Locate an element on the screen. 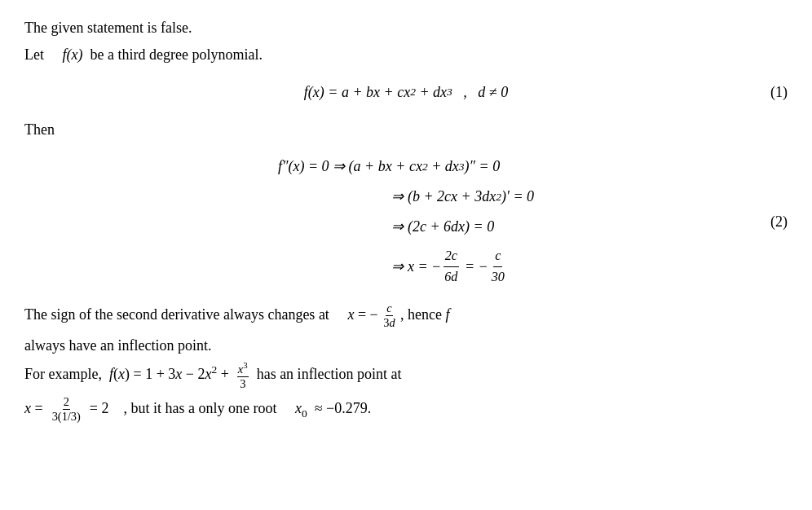  then-line: Then is located at coordinates (406, 130).